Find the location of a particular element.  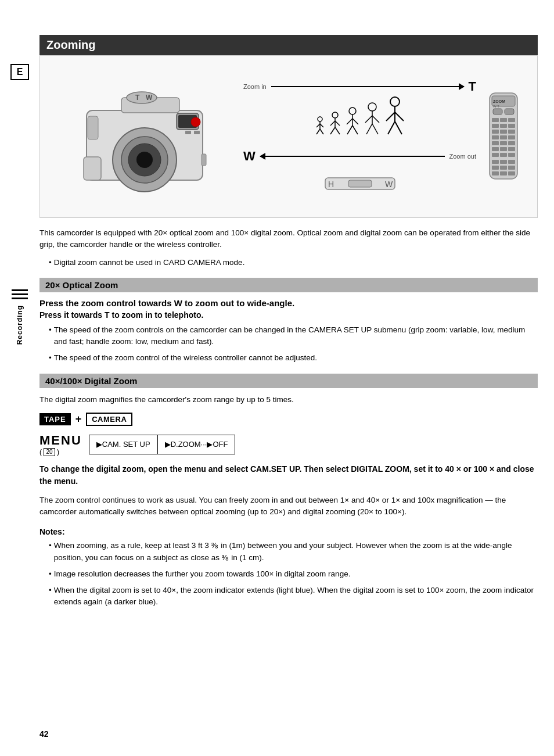

sidebar-line is located at coordinates (20, 299).